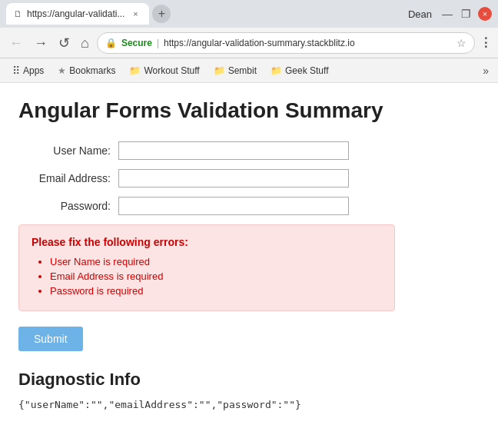  I want to click on error-password: Password is required, so click(216, 290).